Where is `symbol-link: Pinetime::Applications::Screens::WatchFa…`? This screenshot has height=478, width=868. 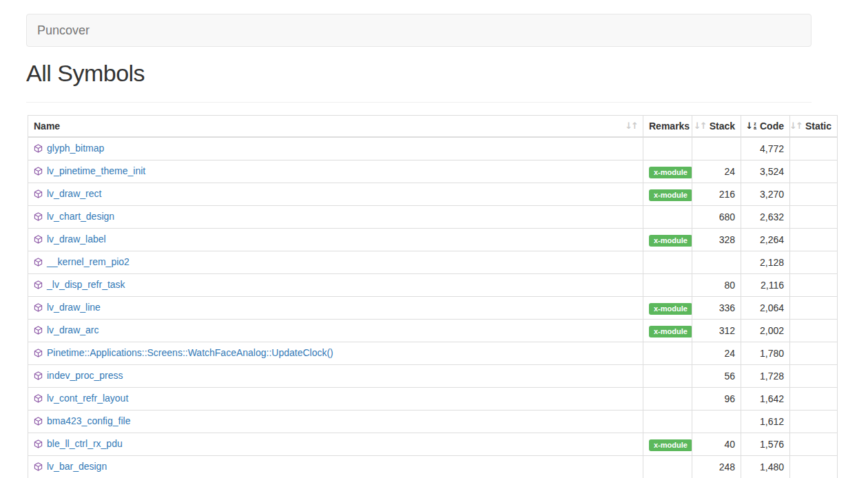 symbol-link: Pinetime::Applications::Screens::WatchFa… is located at coordinates (190, 353).